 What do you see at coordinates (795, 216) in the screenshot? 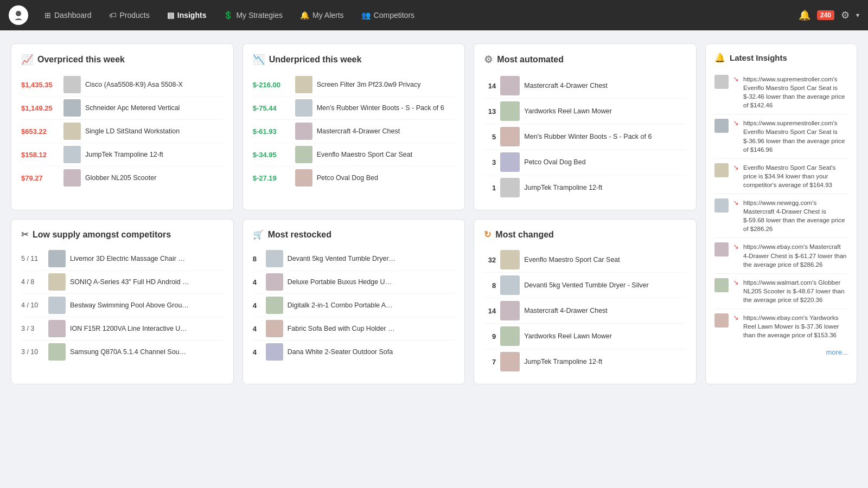
I see `insight-text: https://www.newegg.com's Mastercraft 4-D…` at bounding box center [795, 216].